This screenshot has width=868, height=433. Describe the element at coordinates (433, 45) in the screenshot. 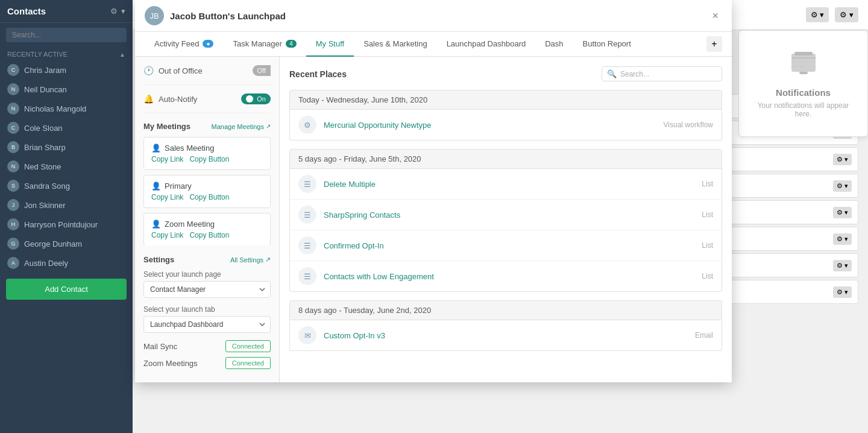

I see `tabs-bar: Activity Feed ● Task Manager 4 My Stuff …` at that location.